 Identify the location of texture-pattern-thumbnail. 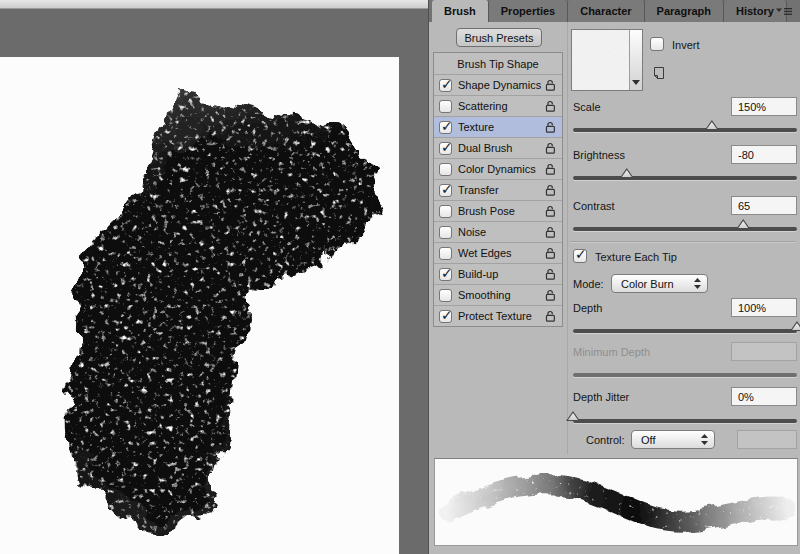
(607, 60).